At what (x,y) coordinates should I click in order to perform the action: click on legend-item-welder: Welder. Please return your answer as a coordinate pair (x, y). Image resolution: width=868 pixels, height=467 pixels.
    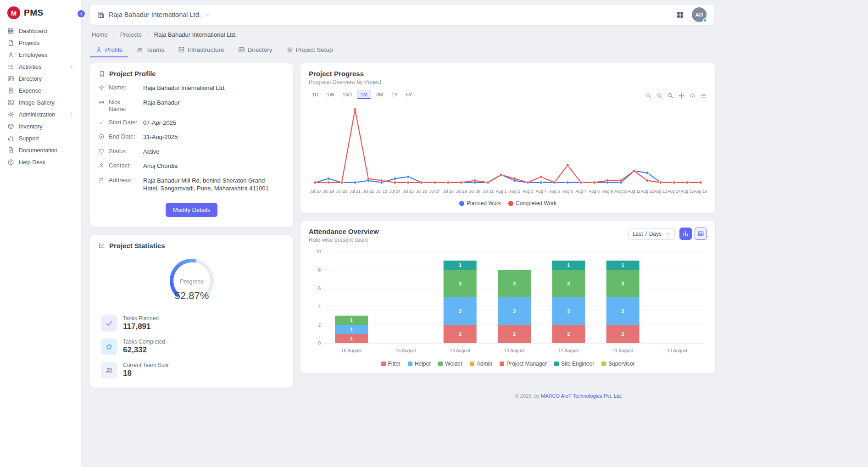
    Looking at the image, I should click on (451, 364).